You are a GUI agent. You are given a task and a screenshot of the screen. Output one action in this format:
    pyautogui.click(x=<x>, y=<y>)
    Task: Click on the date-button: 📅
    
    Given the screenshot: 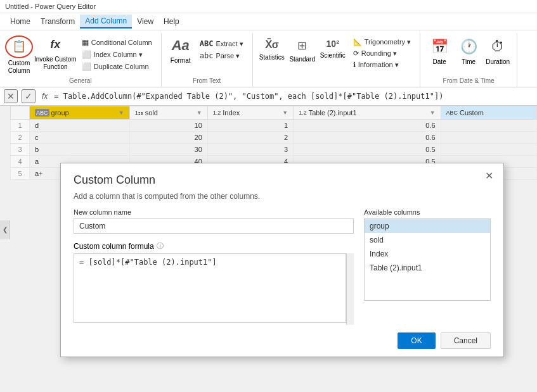 What is the action you would take?
    pyautogui.click(x=439, y=47)
    